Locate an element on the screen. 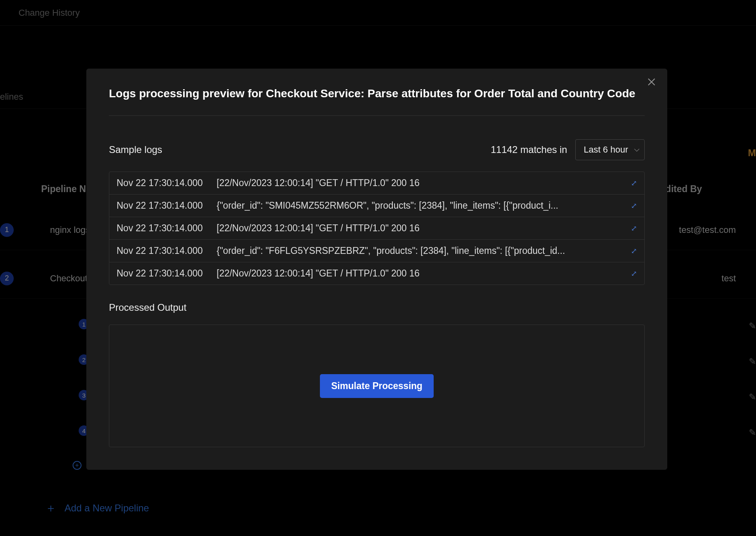  matches-group: 11142 matches in Last 6 hour is located at coordinates (568, 150).